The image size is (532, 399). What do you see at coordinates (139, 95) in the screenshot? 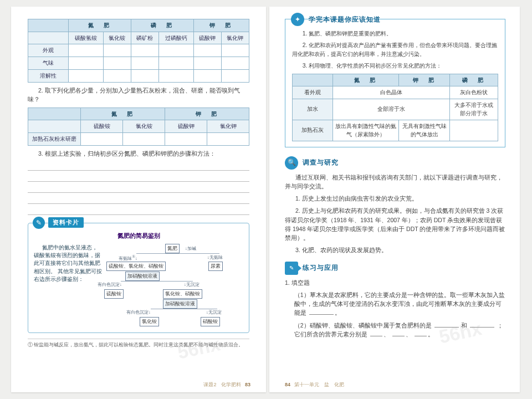
I see `step-2-text: 2. 取下列化肥各少量，分别加入少量熟石灰粉末，混合、研磨，能否嗅到气味？` at bounding box center [139, 95].